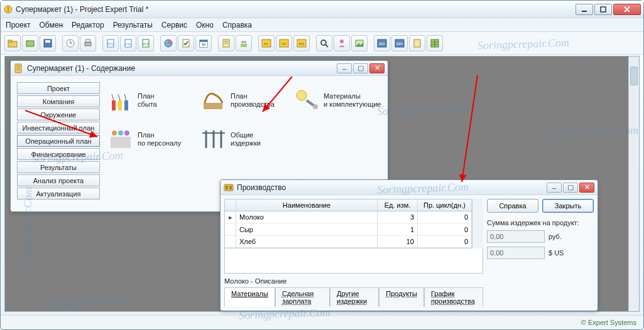 This screenshot has height=330, width=644. What do you see at coordinates (133, 25) in the screenshot?
I see `menu-results: Результаты` at bounding box center [133, 25].